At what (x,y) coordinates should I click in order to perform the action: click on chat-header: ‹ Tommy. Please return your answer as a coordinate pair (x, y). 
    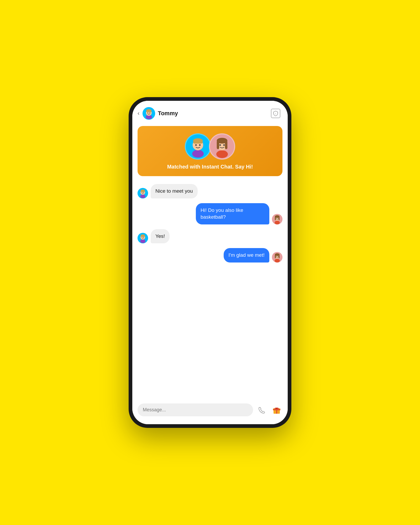
    Looking at the image, I should click on (210, 112).